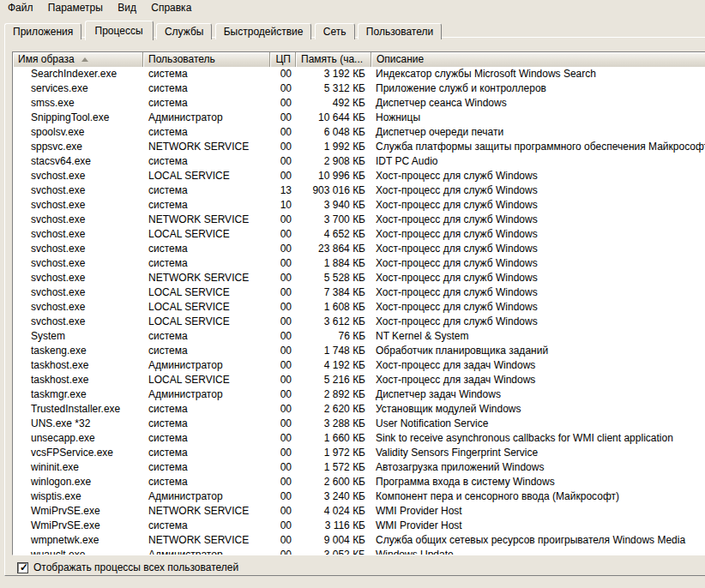 The image size is (705, 588). What do you see at coordinates (359, 219) in the screenshot?
I see `table-row: svchost.exeNETWORK SERVICE003 700 КБХост…` at bounding box center [359, 219].